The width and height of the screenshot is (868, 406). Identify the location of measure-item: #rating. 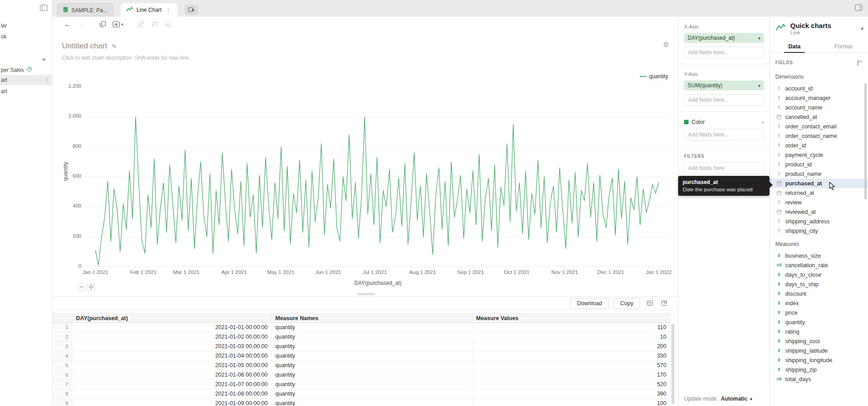
(819, 332).